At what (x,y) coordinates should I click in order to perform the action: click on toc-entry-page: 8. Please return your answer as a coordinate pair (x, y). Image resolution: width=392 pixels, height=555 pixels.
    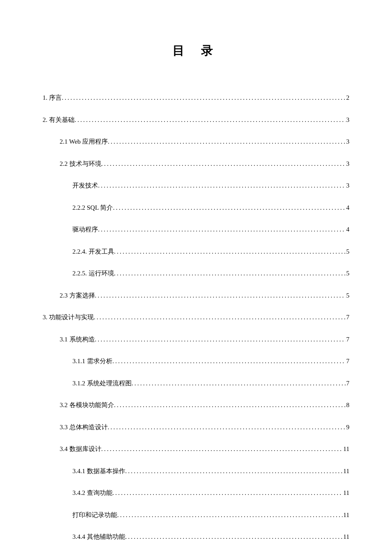
    Looking at the image, I should click on (348, 405).